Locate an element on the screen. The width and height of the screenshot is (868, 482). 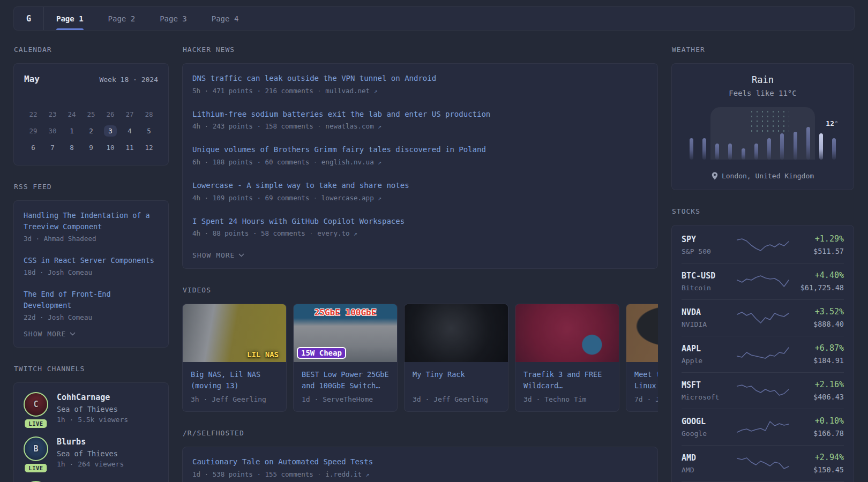
news-item: I Spent 24 Hours with GitHub Copilot Wor… is located at coordinates (420, 227).